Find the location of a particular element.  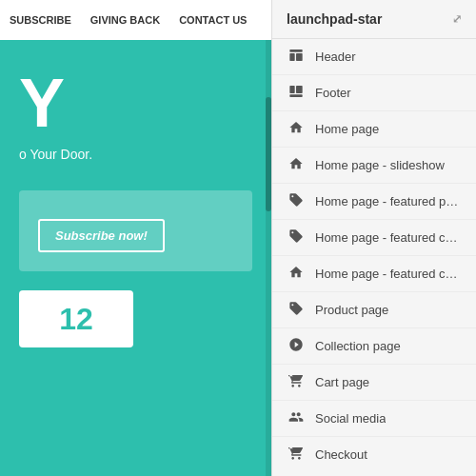

scroll-thumb is located at coordinates (268, 154).